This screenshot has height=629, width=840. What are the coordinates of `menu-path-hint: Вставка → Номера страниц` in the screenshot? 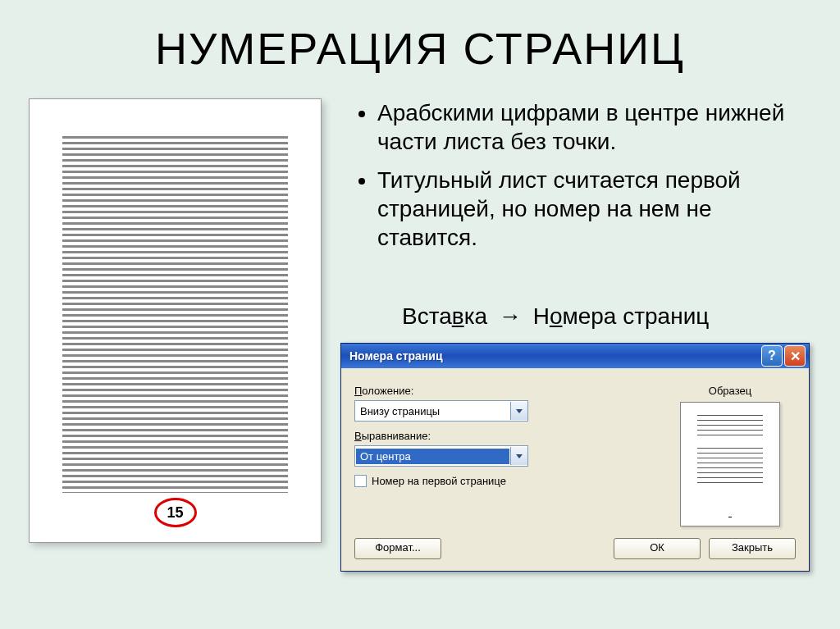 It's located at (555, 317).